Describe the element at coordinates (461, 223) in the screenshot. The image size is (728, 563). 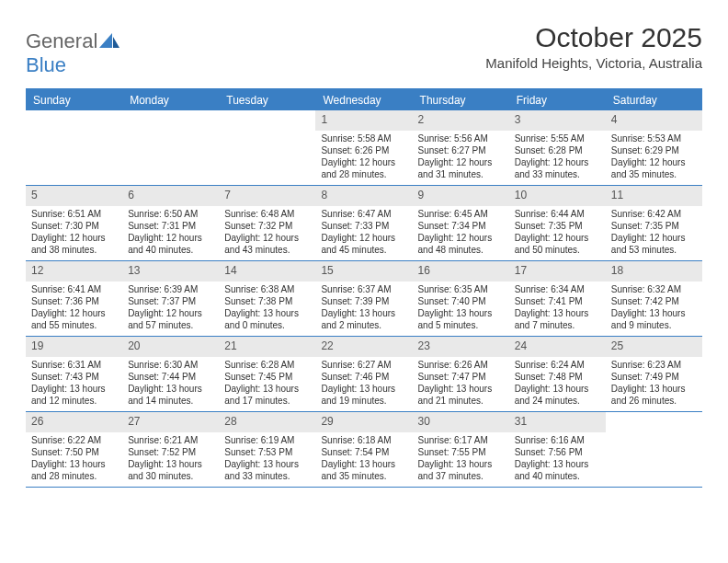
I see `day-9: 9Sunrise: 6:45 AMSunset: 7:34 PMDaylight…` at that location.